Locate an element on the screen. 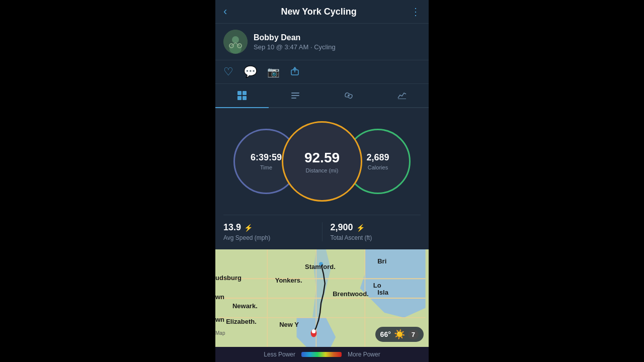 This screenshot has height=362, width=644. city-wn1: wn is located at coordinates (220, 297).